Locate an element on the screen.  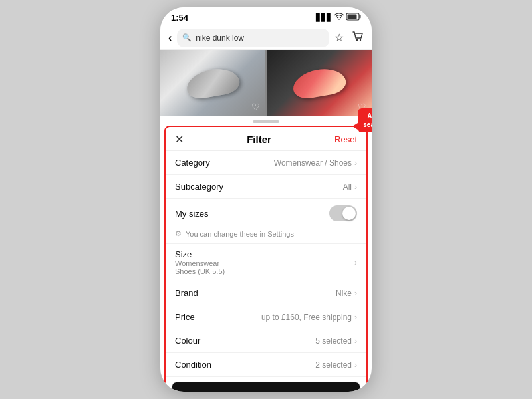
my-sizes-row: My sizes is located at coordinates (266, 213).